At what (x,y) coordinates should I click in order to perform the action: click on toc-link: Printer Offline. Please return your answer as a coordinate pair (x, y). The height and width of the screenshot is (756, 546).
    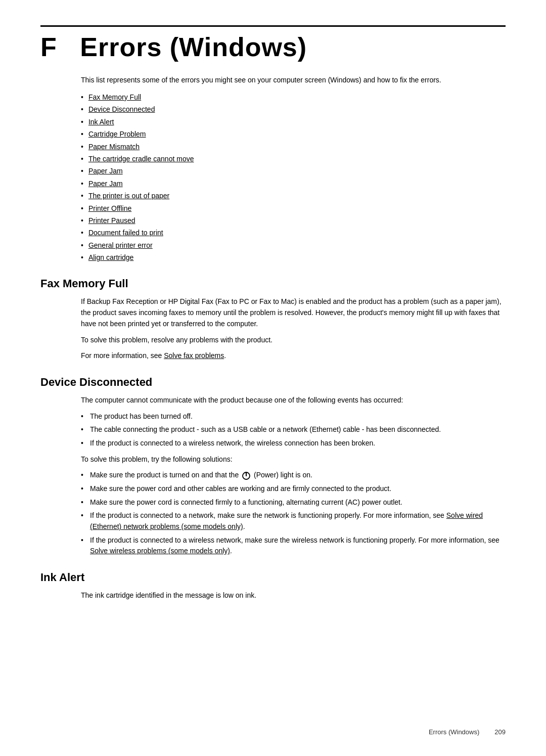
    Looking at the image, I should click on (110, 208).